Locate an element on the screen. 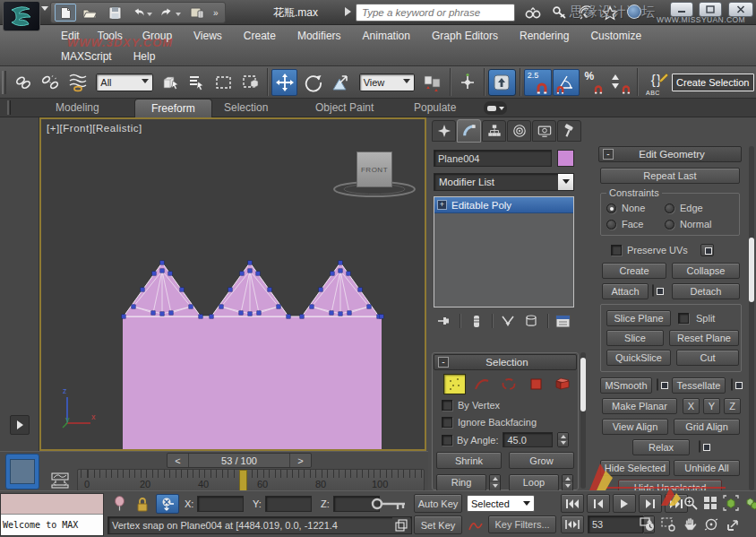 This screenshot has width=756, height=537. vertex-subobject-button is located at coordinates (455, 384).